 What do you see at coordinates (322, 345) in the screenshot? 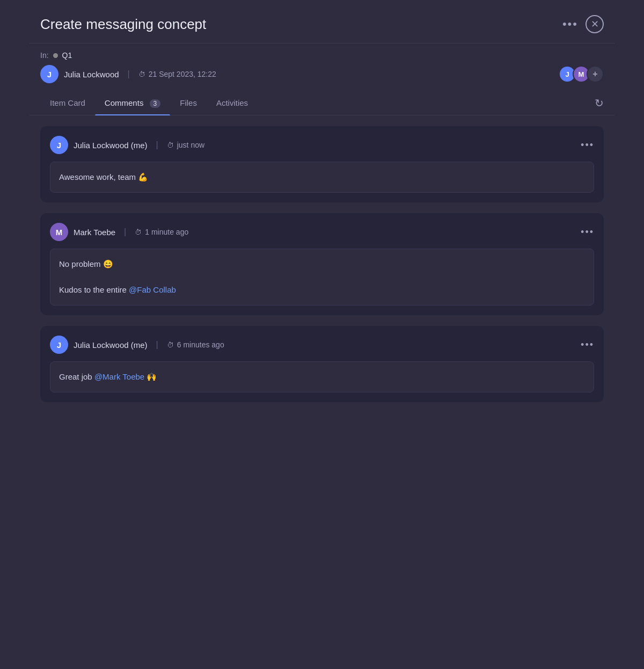
I see `comment-header-3: J Julia Lockwood (me) | ⏱ 6 minutes ago …` at bounding box center [322, 345].